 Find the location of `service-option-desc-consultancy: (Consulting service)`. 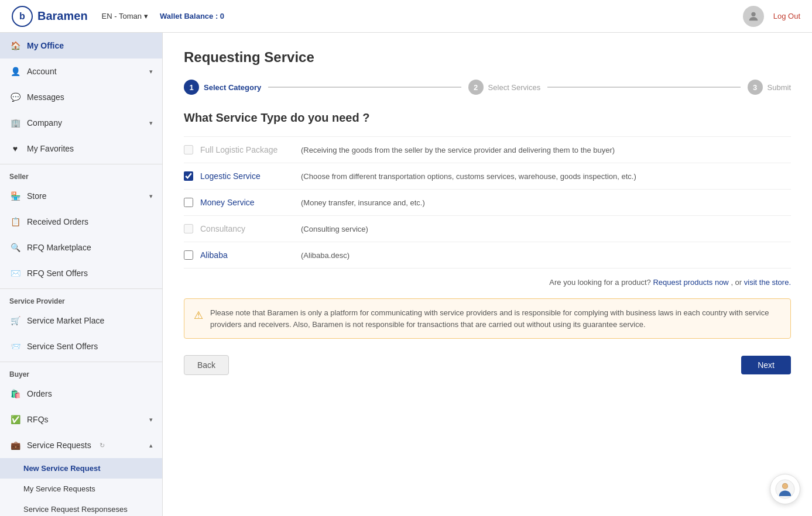

service-option-desc-consultancy: (Consulting service) is located at coordinates (335, 229).